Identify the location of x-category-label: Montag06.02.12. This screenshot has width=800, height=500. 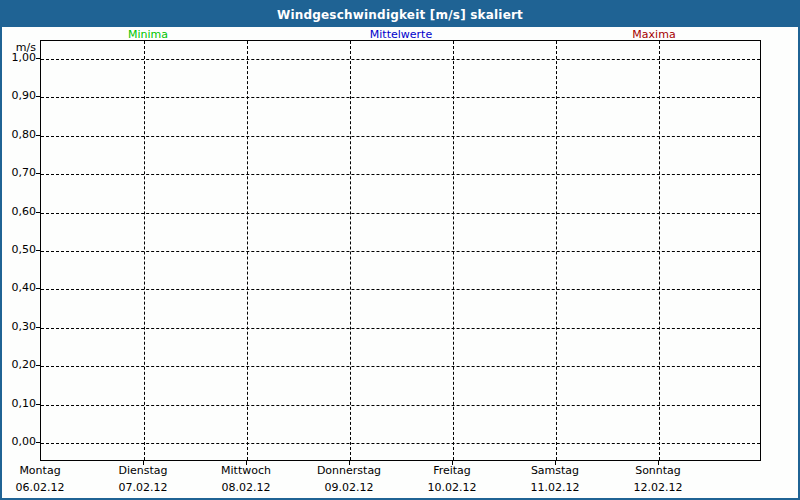
(40, 480).